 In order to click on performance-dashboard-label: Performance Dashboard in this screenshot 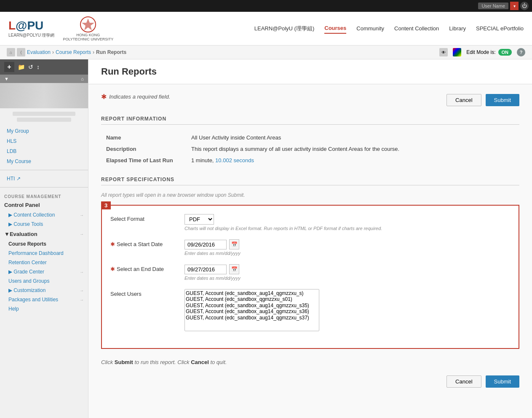, I will do `click(36, 253)`.